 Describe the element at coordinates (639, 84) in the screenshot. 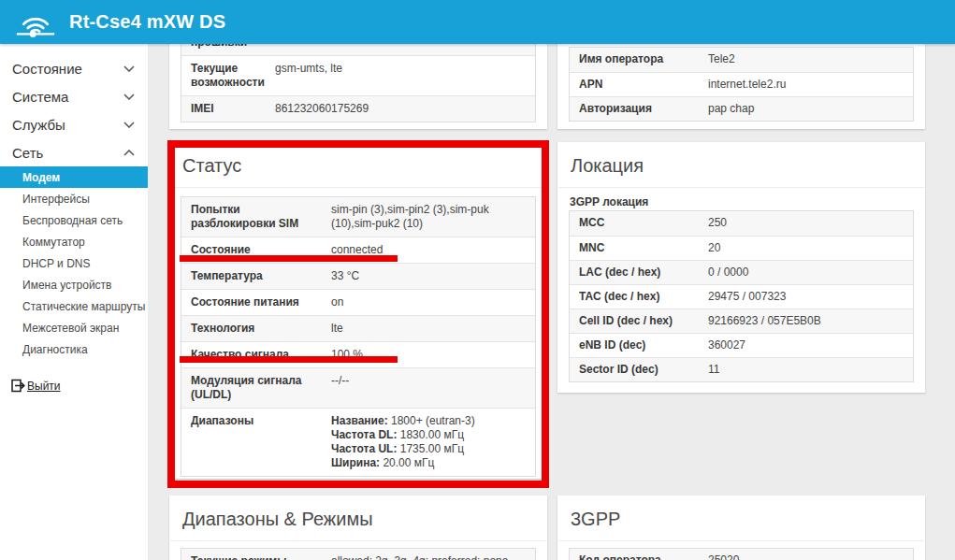

I see `row-label: APN` at that location.